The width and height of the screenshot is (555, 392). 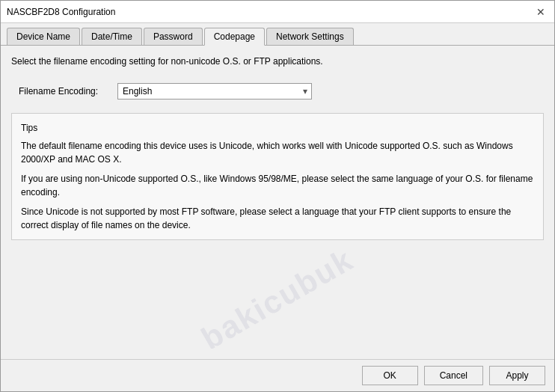 I want to click on tips-item-2: Since Unicode is not supported by most F…, so click(x=278, y=218).